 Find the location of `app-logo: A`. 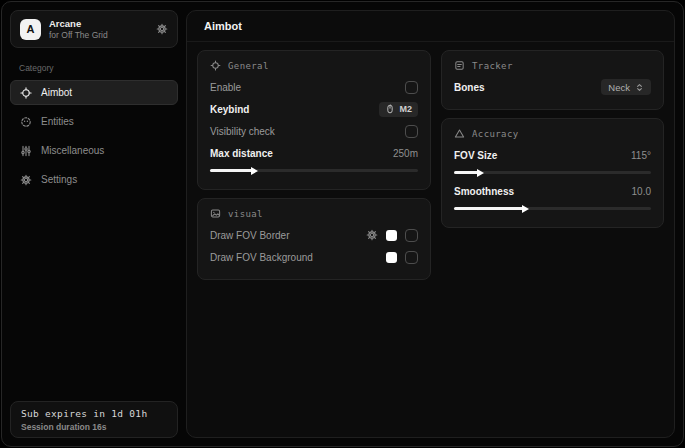

app-logo: A is located at coordinates (30, 30).